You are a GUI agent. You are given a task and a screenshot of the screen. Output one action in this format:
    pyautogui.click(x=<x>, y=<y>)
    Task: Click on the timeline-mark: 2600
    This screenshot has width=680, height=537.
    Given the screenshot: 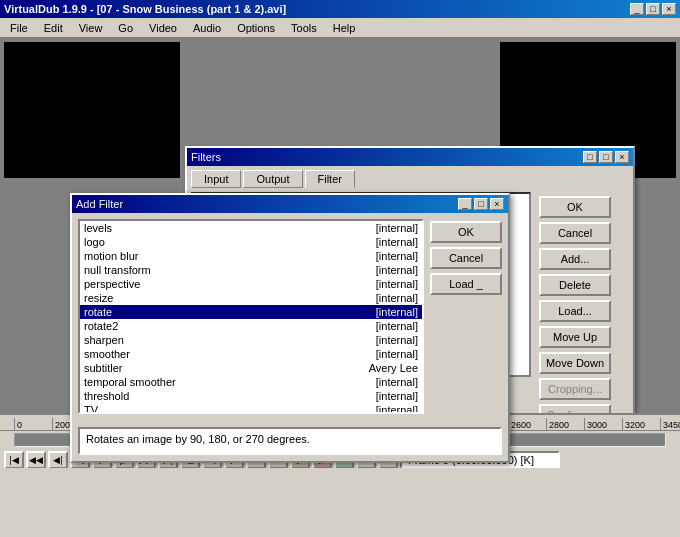 What is the action you would take?
    pyautogui.click(x=527, y=424)
    